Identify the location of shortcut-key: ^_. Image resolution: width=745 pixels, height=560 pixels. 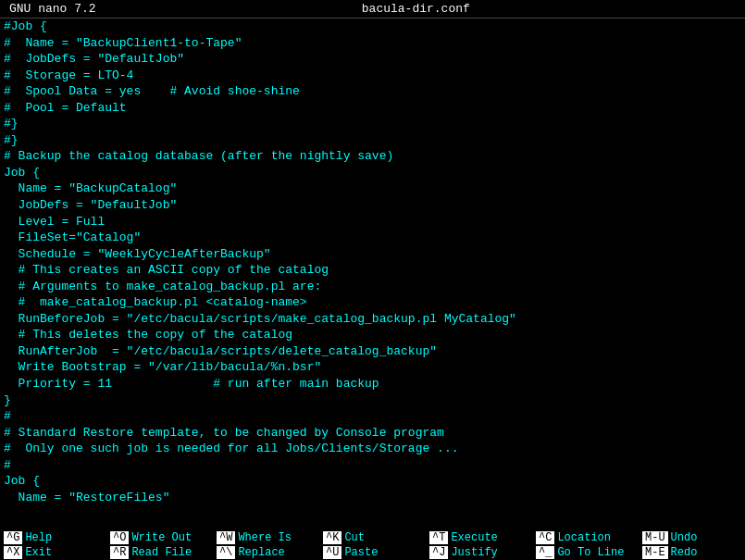
(545, 553).